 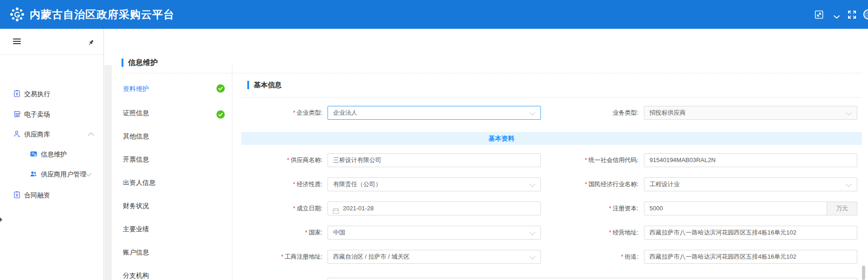 I want to click on country-select: 中国, so click(x=434, y=233).